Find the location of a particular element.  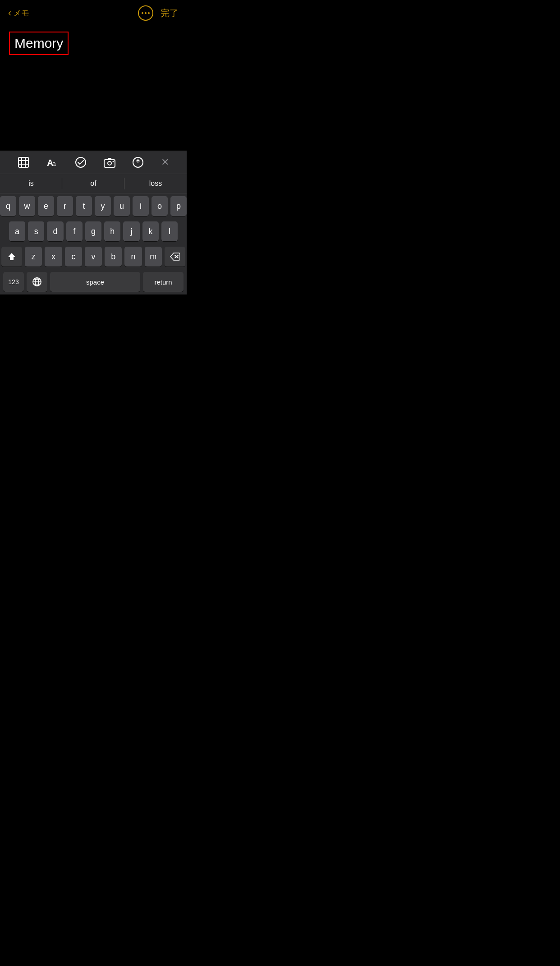

keyboard-row-1: q w e r t y u i o p is located at coordinates (93, 206).